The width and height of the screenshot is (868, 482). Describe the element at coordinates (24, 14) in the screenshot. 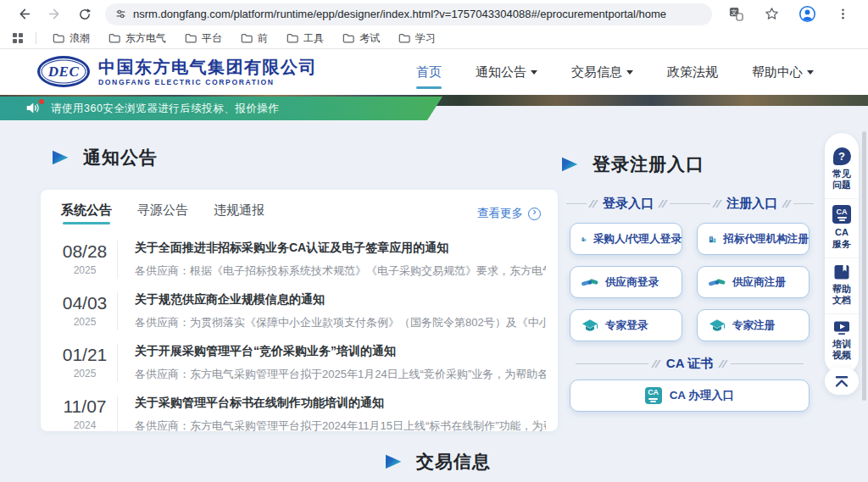

I see `back-button` at that location.